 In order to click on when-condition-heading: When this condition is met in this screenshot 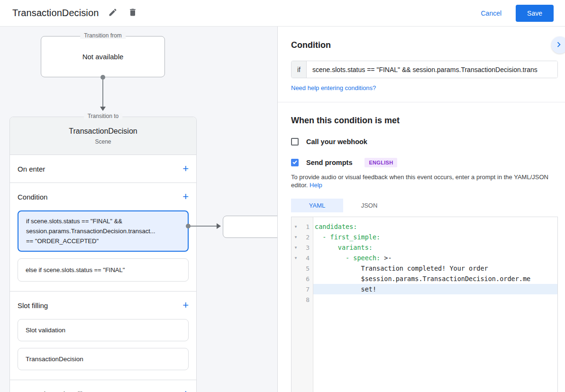, I will do `click(428, 120)`.